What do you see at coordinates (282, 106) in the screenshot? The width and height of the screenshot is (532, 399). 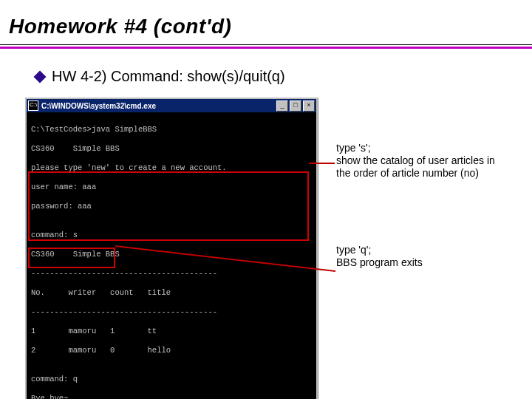 I see `minimize-button: _` at bounding box center [282, 106].